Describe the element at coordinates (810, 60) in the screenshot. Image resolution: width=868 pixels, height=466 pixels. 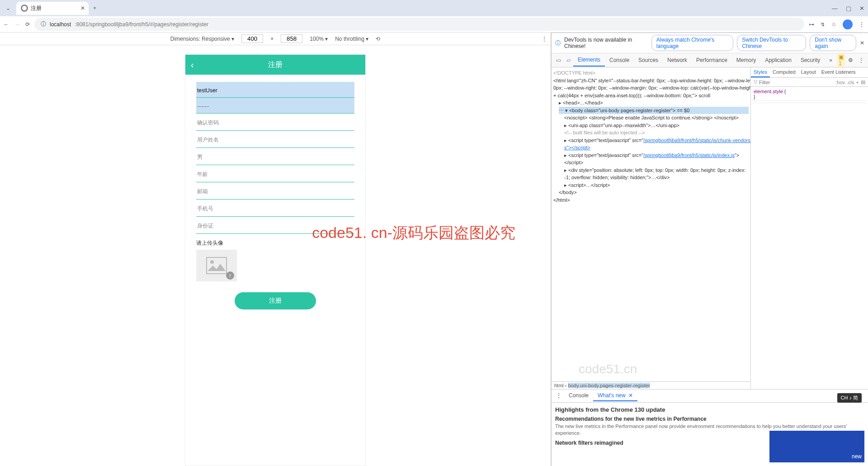
I see `tab-security: Security` at that location.